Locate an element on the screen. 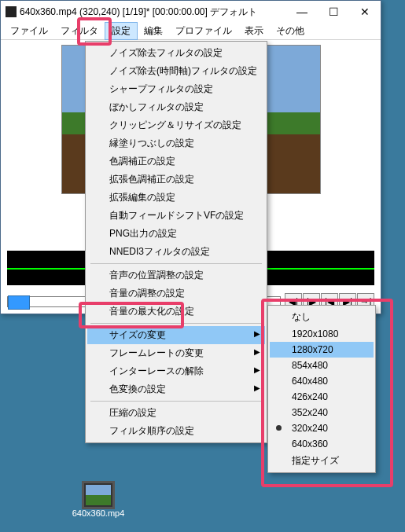  size-option-label: 854x480 is located at coordinates (310, 365).